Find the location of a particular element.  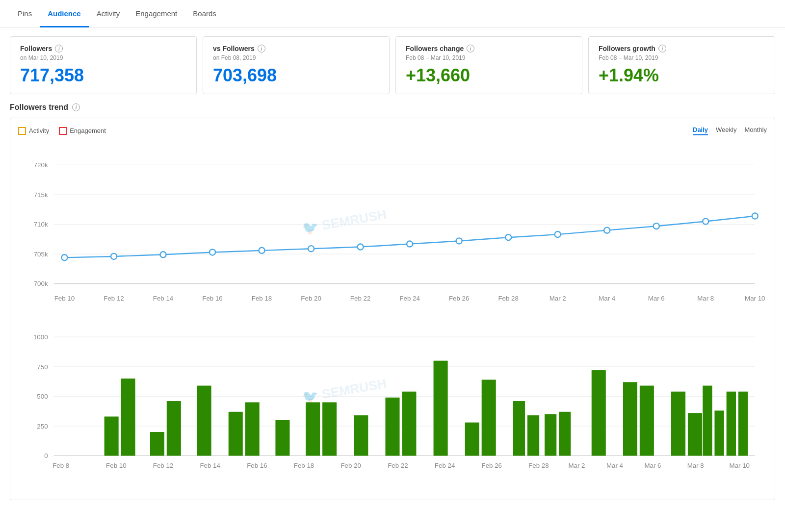

nav-audience: Audience is located at coordinates (64, 14).